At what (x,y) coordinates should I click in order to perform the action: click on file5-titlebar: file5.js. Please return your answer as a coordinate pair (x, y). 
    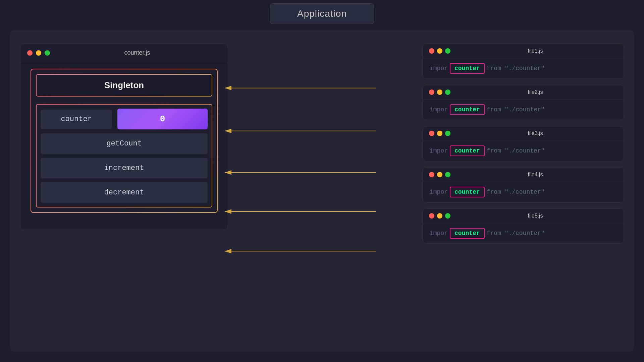
    Looking at the image, I should click on (523, 216).